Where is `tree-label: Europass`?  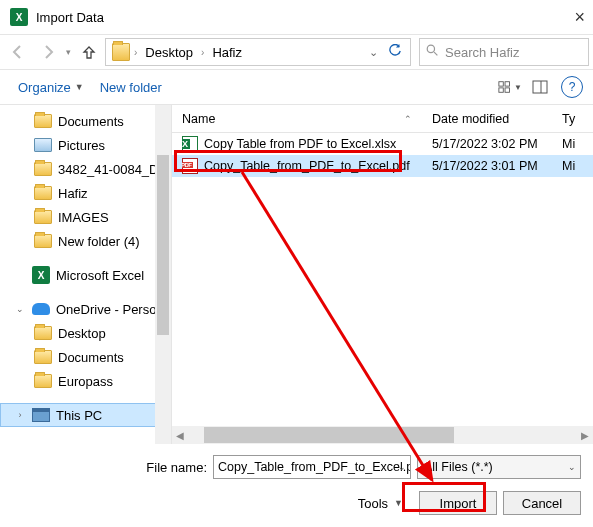
tree-label: Europass is located at coordinates (86, 382).